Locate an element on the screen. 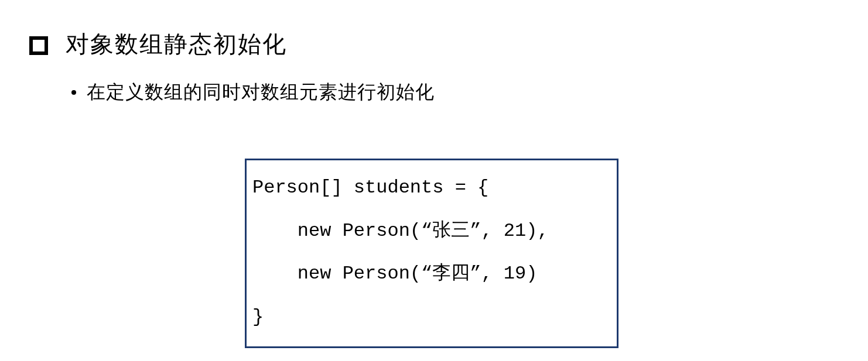 This screenshot has width=868, height=361. code-line: Person[] students = { is located at coordinates (432, 188).